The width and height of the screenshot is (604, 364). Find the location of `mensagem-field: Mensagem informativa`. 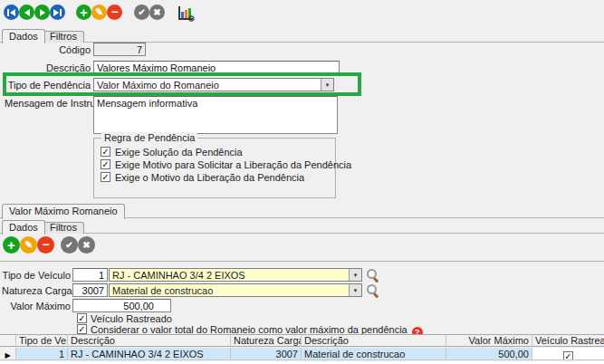

mensagem-field: Mensagem informativa is located at coordinates (216, 115).